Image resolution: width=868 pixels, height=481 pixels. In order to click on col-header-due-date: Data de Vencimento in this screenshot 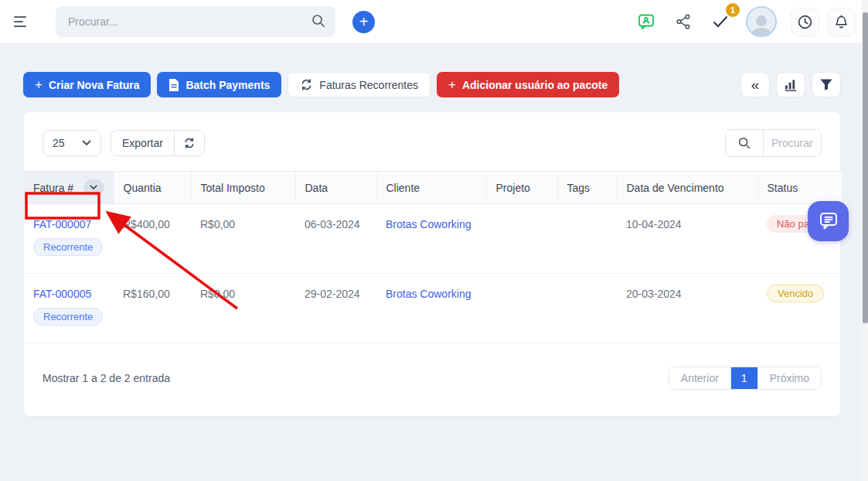, I will do `click(687, 188)`.